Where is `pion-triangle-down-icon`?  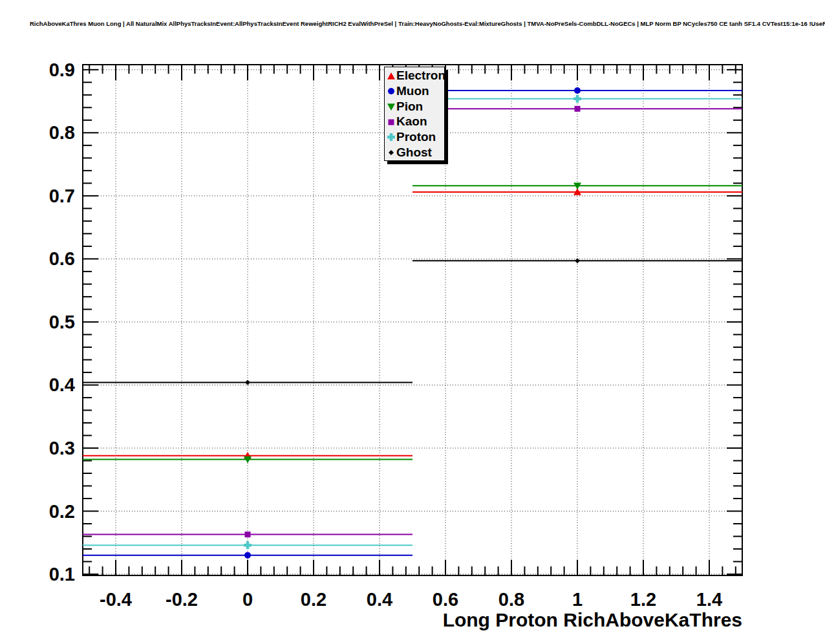
pion-triangle-down-icon is located at coordinates (391, 106).